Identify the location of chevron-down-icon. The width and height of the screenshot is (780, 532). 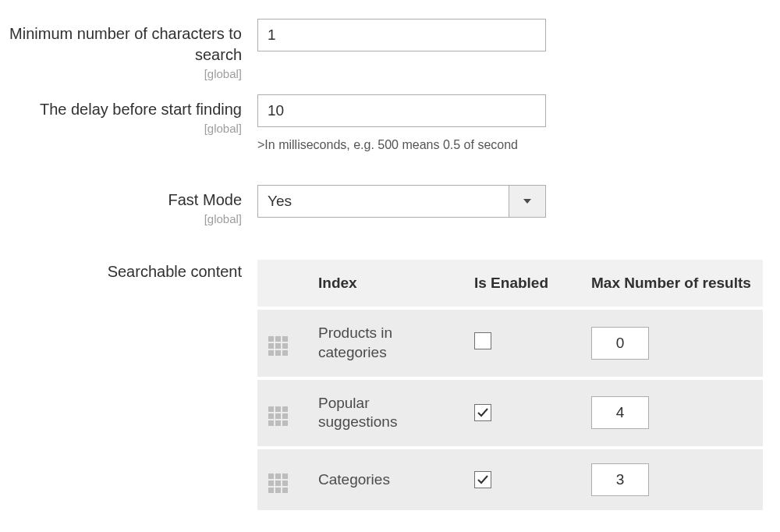
(527, 201).